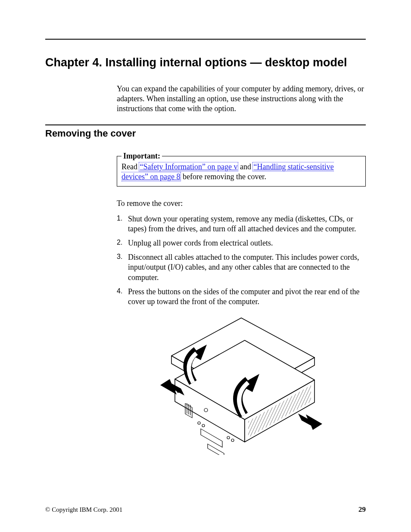 Image resolution: width=411 pixels, height=532 pixels. Describe the element at coordinates (241, 297) in the screenshot. I see `step-item: Press the buttons on the sides of the co…` at that location.